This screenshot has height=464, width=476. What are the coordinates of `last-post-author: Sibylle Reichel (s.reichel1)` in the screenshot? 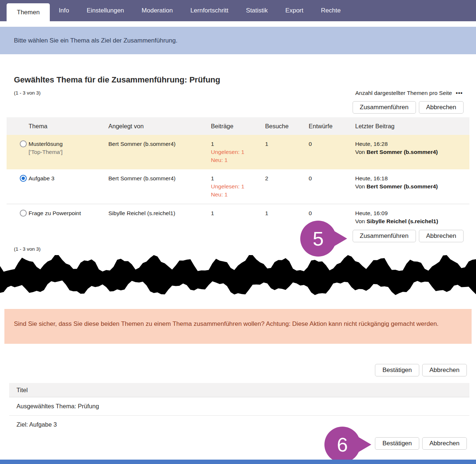 It's located at (402, 221).